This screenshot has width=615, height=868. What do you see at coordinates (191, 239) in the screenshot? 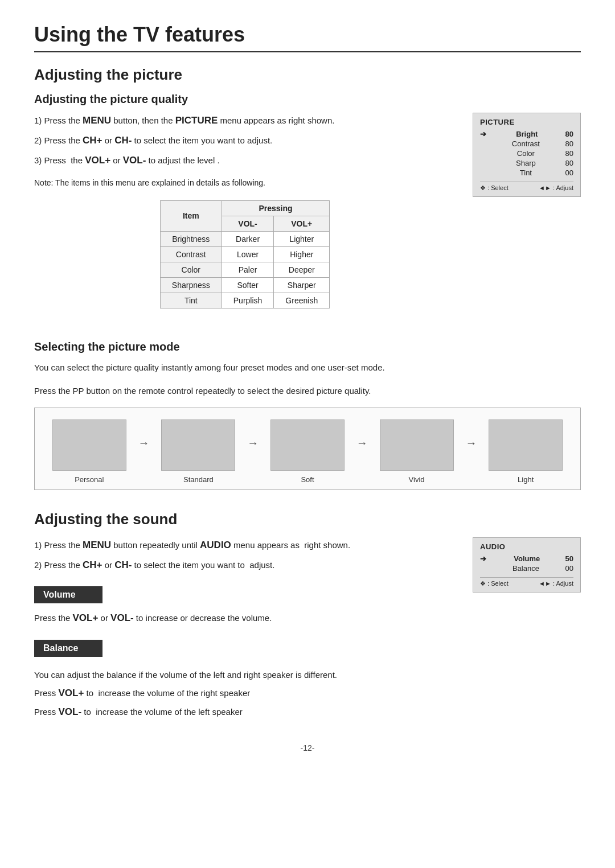
I see `table-cell-item: Brightness` at bounding box center [191, 239].